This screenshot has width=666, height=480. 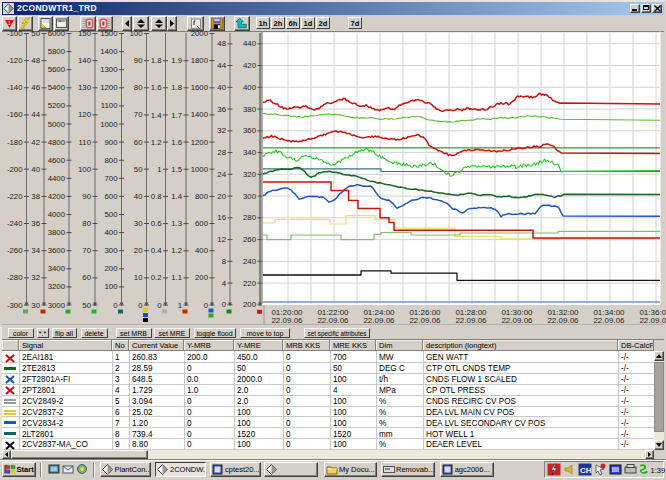 I want to click on svg-text: 140, so click(x=85, y=60).